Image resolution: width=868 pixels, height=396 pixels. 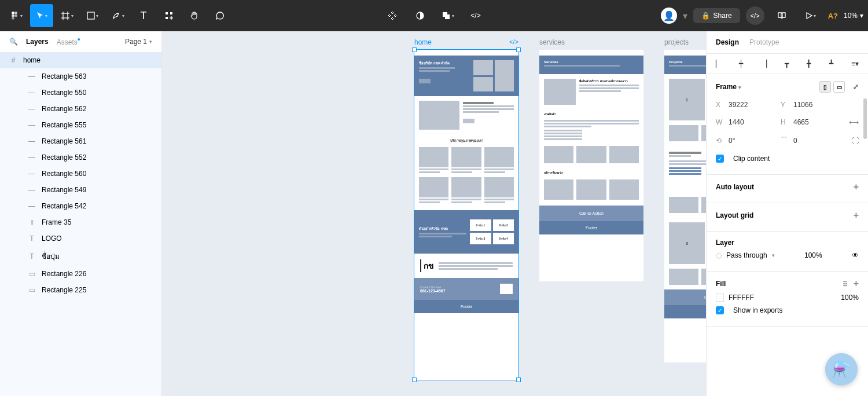 What do you see at coordinates (220, 16) in the screenshot?
I see `comment-tool` at bounding box center [220, 16].